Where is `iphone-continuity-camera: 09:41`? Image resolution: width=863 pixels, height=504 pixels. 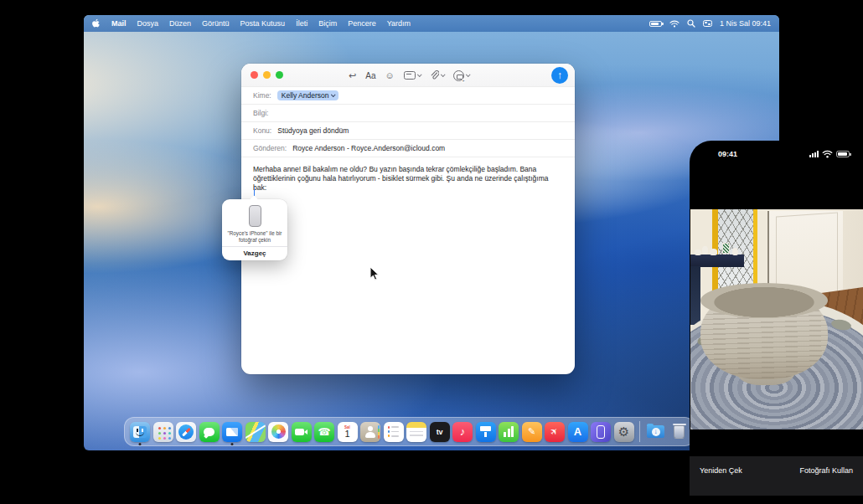 iphone-continuity-camera: 09:41 is located at coordinates (776, 322).